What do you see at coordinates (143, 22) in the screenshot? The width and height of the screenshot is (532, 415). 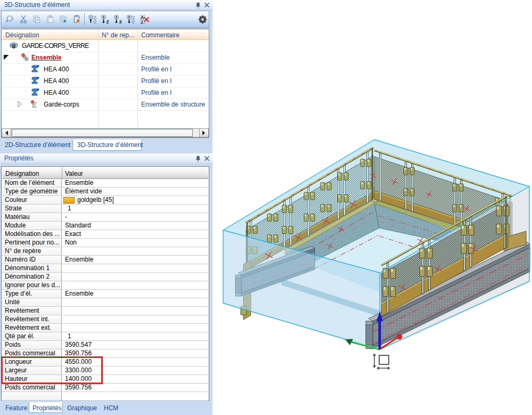 I see `svg-text: Z` at bounding box center [143, 22].